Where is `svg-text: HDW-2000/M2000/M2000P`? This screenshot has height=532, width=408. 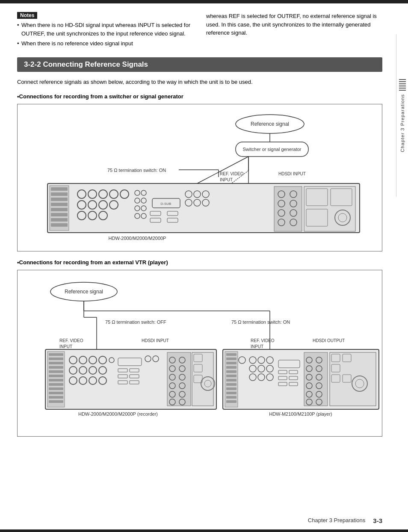
svg-text: HDW-2000/M2000/M2000P is located at coordinates (138, 238).